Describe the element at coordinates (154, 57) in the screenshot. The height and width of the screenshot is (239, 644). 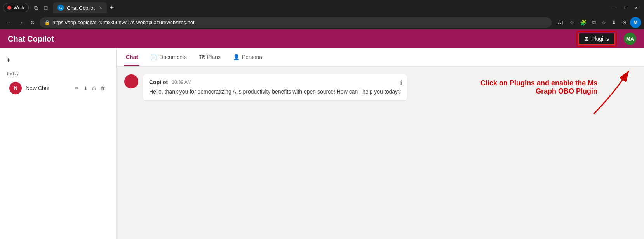
I see `documents-icon: 📄` at that location.